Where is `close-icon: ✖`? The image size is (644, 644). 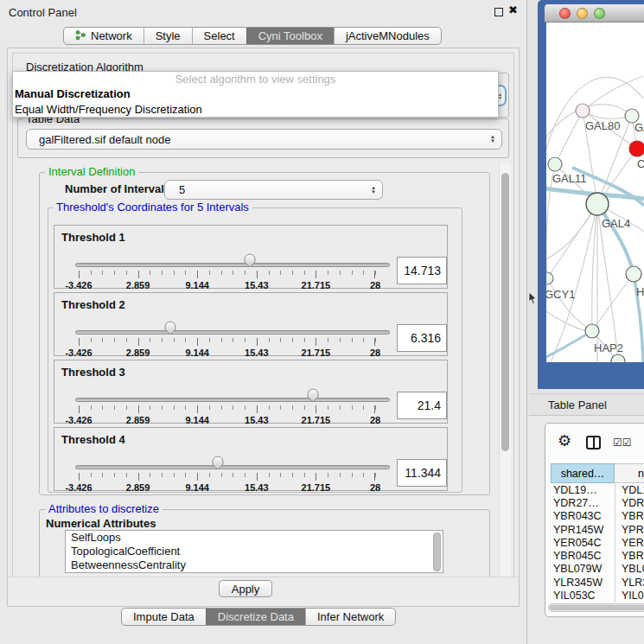
close-icon: ✖ is located at coordinates (513, 10).